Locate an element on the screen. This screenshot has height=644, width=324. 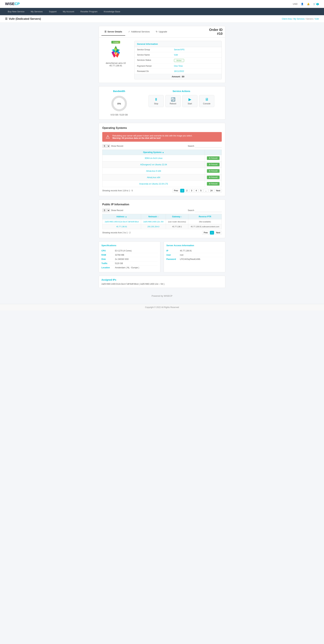
access-value: root is located at coordinates (201, 255).